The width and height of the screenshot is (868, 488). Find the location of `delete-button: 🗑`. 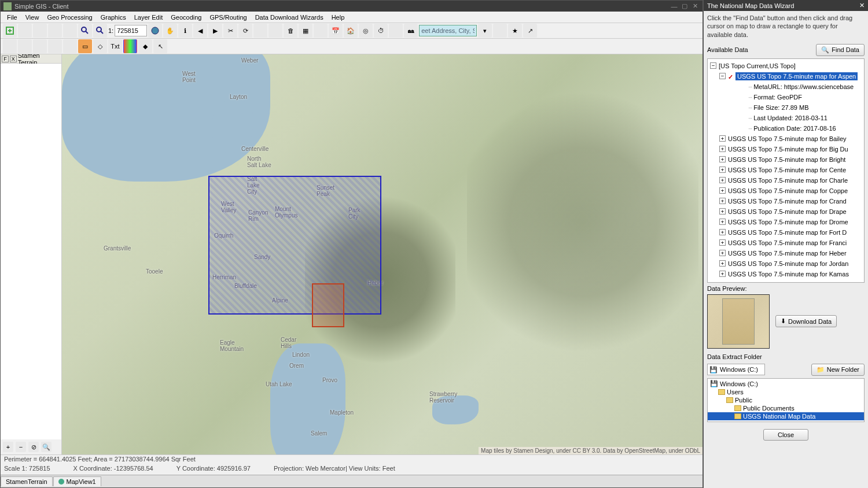

delete-button: 🗑 is located at coordinates (290, 31).